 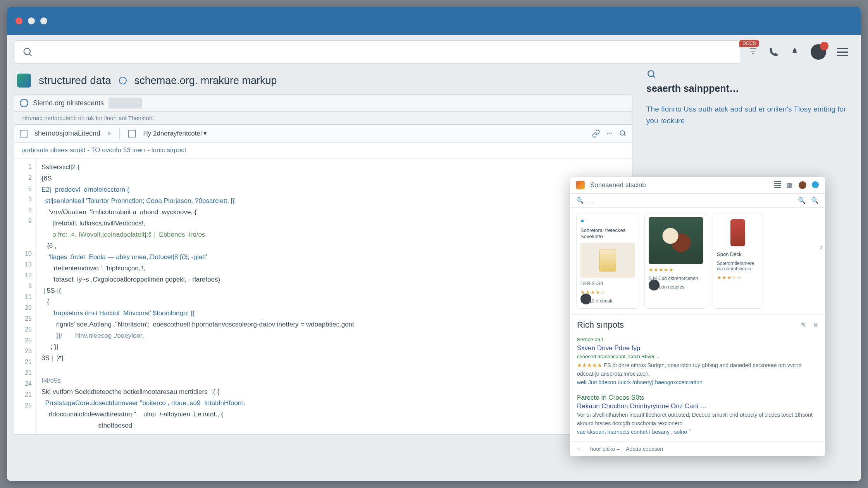 I want to click on side-description: The flonrto Uss outh atck aod sud er oni…, so click(x=748, y=115).